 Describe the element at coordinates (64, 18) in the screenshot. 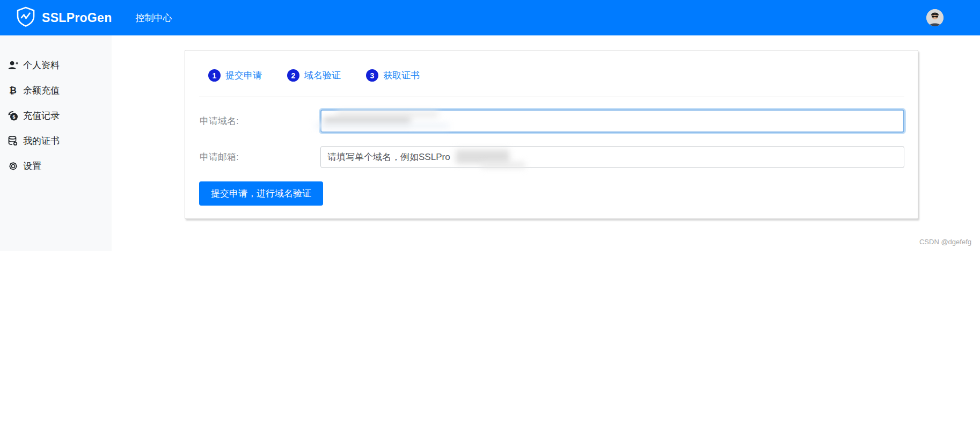

I see `brand-logo: SSLProGen` at that location.